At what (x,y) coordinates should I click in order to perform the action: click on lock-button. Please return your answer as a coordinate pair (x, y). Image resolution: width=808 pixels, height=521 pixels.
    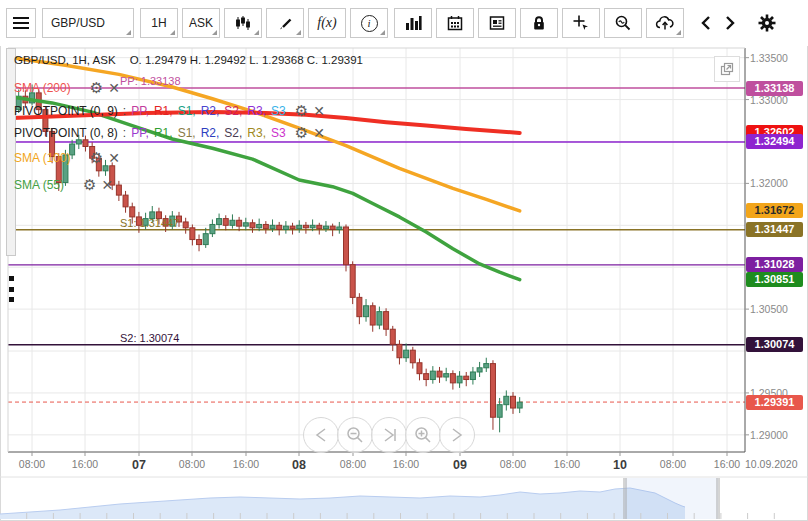
    Looking at the image, I should click on (539, 23).